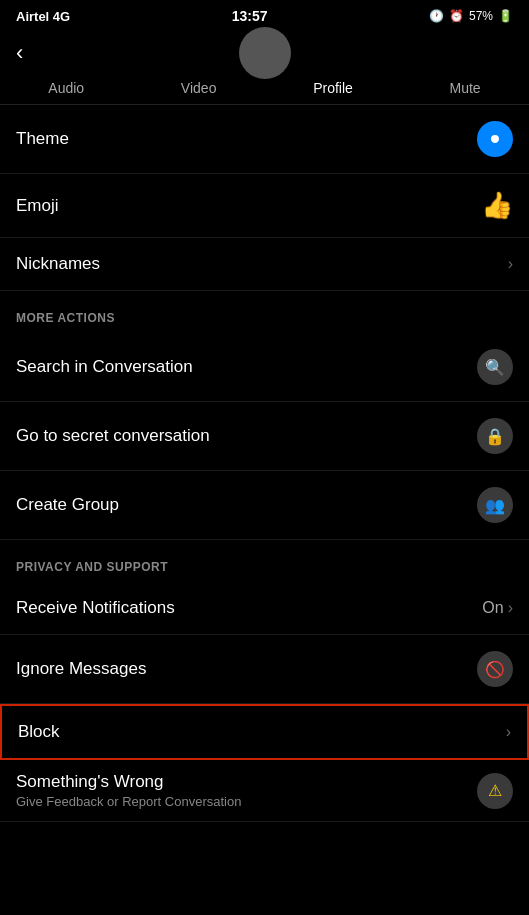 The height and width of the screenshot is (915, 529). I want to click on battery-text: 57%, so click(481, 16).